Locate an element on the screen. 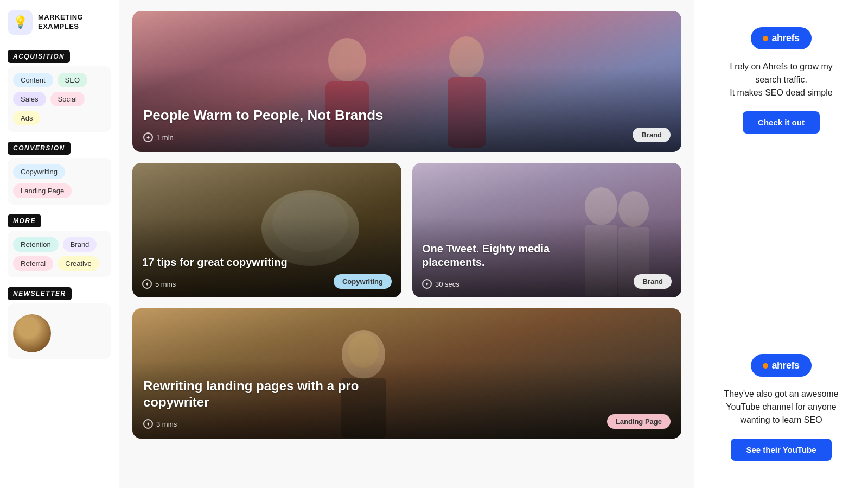 The image size is (868, 488). more-tags: Retention Brand Referral Creative is located at coordinates (60, 254).